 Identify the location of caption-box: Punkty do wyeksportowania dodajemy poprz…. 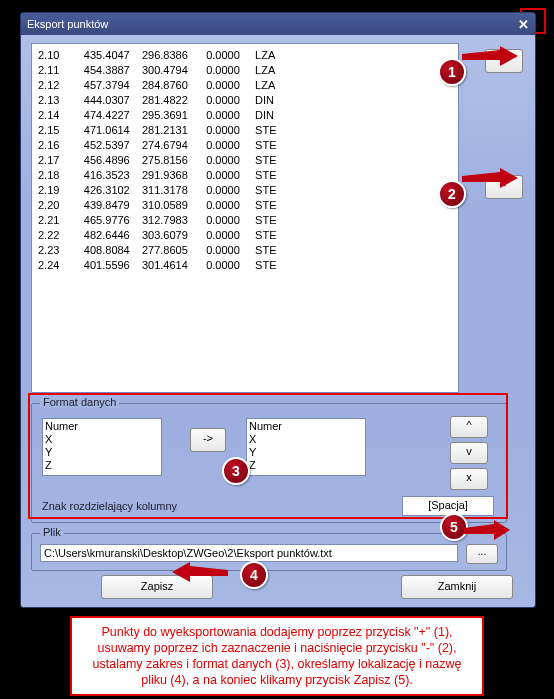
(277, 656).